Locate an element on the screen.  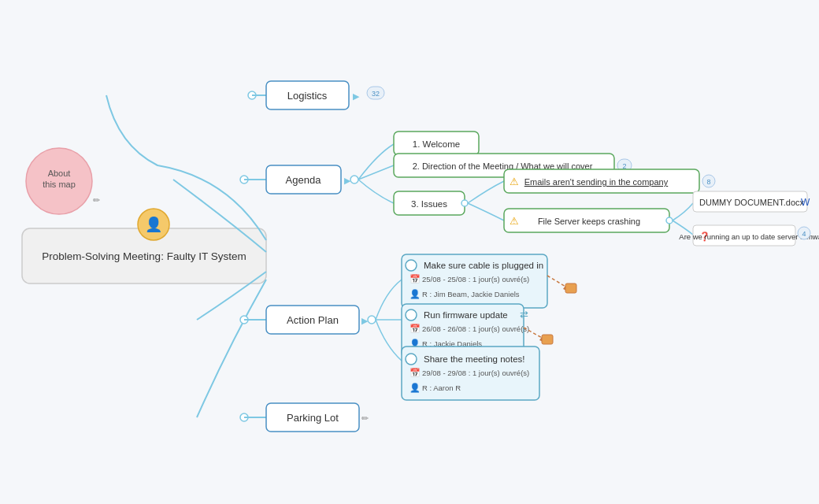
about-label-line1: About is located at coordinates (60, 173).